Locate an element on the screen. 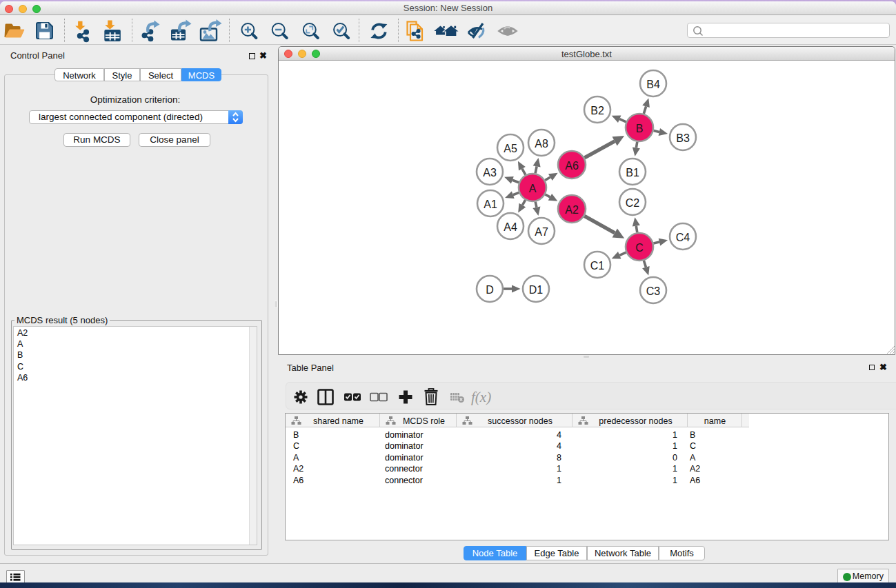 This screenshot has width=896, height=588. svg-text: C1 is located at coordinates (597, 266).